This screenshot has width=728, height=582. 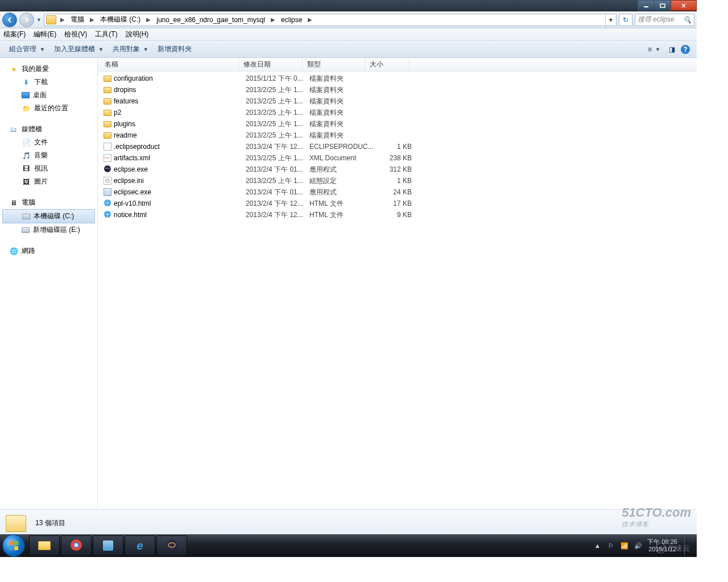 I want to click on column-name: 名稱, so click(x=168, y=65).